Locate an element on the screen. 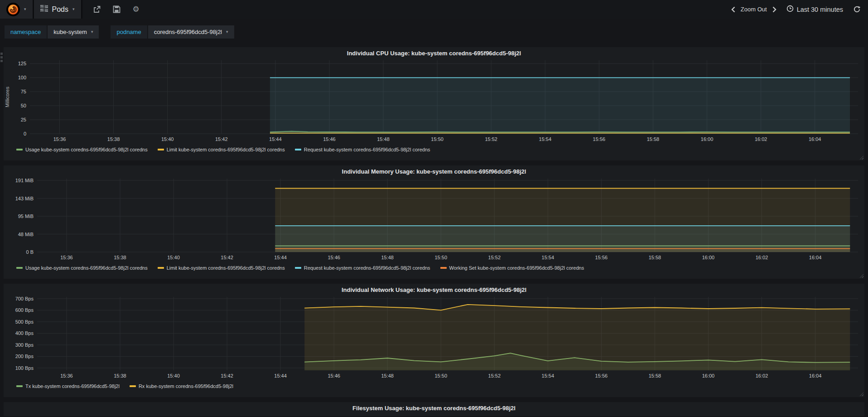 The image size is (868, 417). settings-gear-icon: ⚙ is located at coordinates (136, 9).